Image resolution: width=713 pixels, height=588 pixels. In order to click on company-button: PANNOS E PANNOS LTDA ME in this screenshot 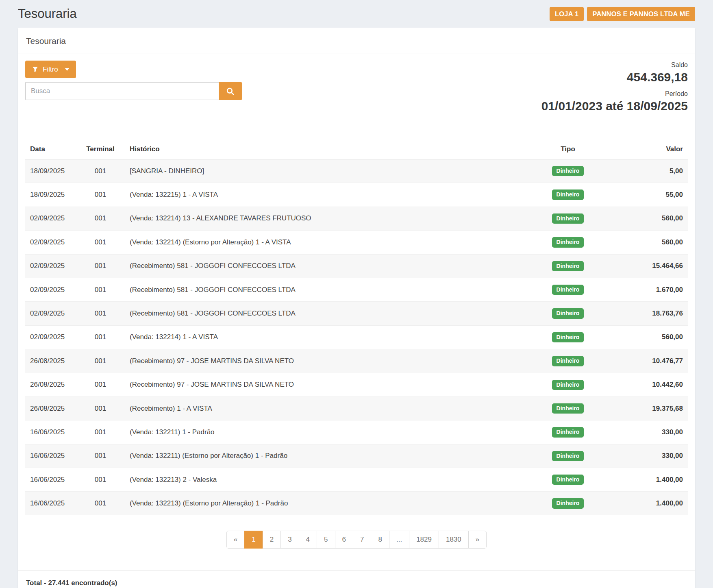, I will do `click(641, 14)`.